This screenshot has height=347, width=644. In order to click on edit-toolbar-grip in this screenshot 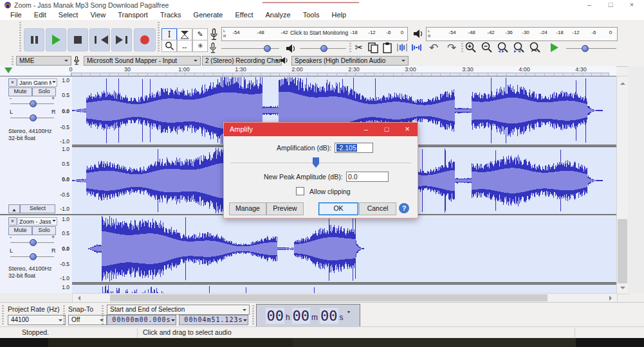, I will do `click(350, 47)`.